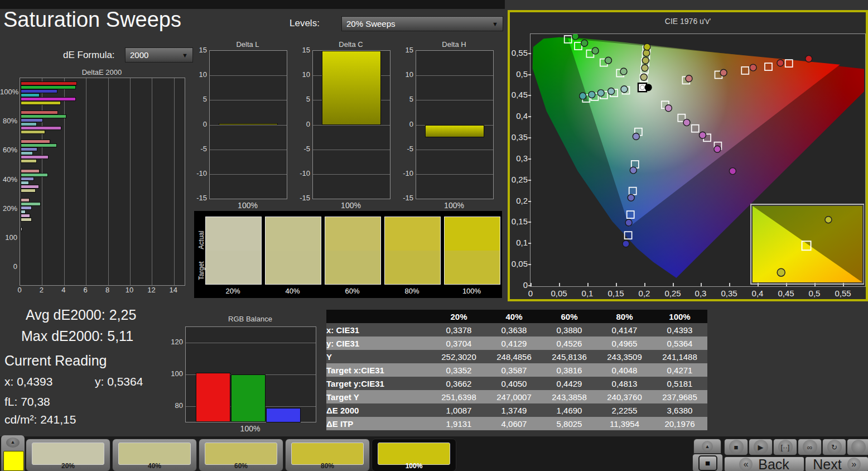 This screenshot has width=868, height=471. Describe the element at coordinates (414, 455) in the screenshot. I see `level-button-100%: 100%` at that location.